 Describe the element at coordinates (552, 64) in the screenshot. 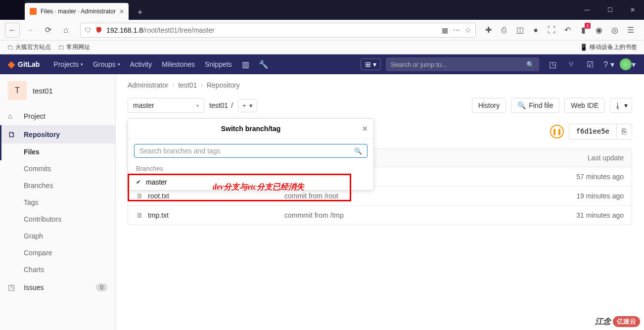

I see `nav-issues-icon: ◳` at that location.